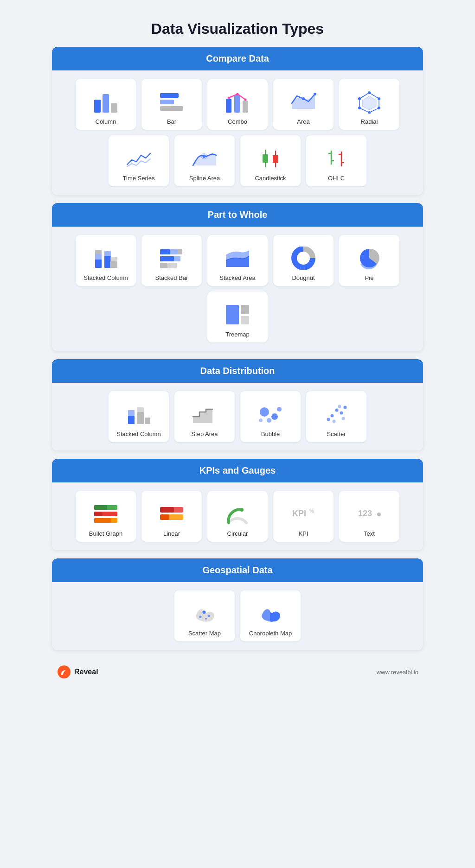  Describe the element at coordinates (106, 260) in the screenshot. I see `chart-item-stackedcolumn: Stacked Column` at that location.